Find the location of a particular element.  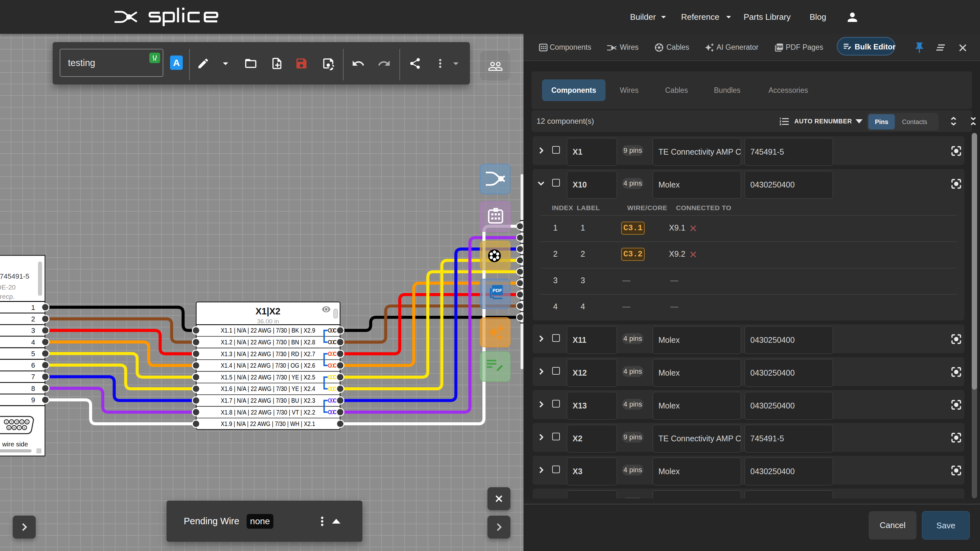

svg-text:X1.5 | N/A | 22 AWG | 7/30 | Y: X1.5 | N/A | 22 AWG | 7/30 | YE | X2.5 is located at coordinates (268, 377).